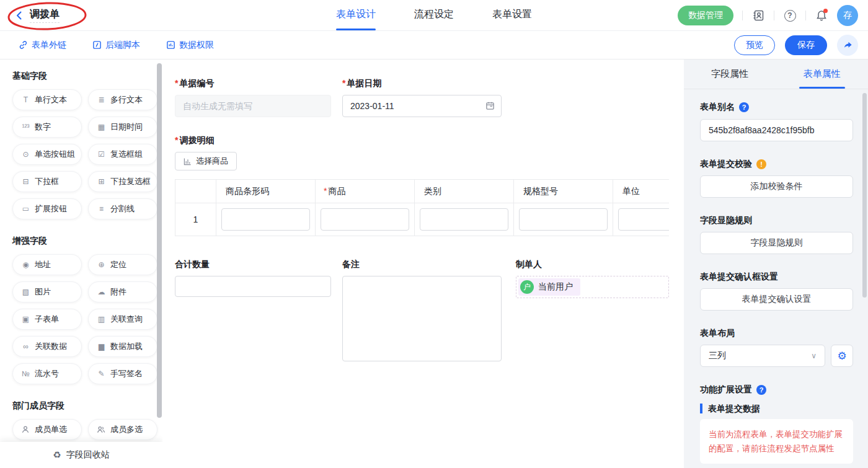 The height and width of the screenshot is (468, 868). I want to click on backend-script-link: 后端脚本, so click(117, 45).